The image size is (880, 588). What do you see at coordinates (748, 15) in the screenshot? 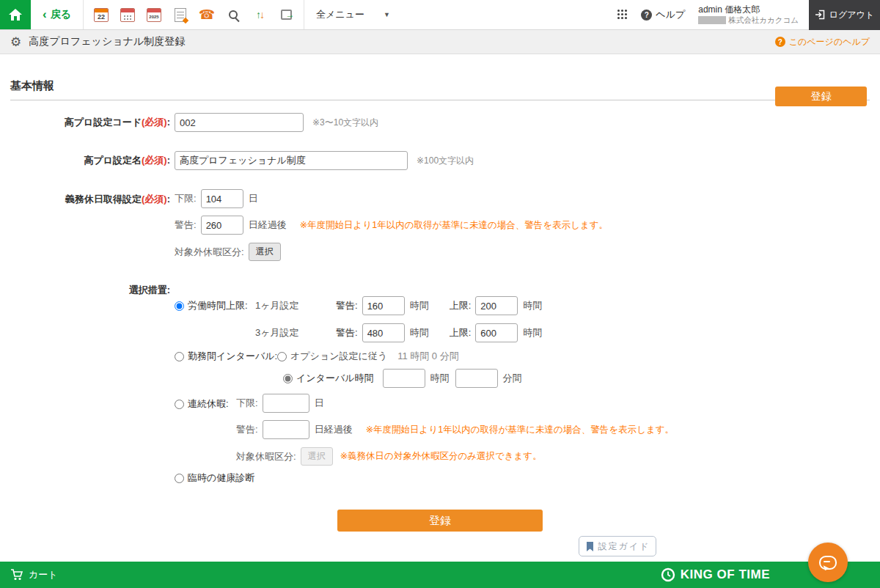
I see `user-info: admin 価格太郎 株式会社カカクコム` at bounding box center [748, 15].